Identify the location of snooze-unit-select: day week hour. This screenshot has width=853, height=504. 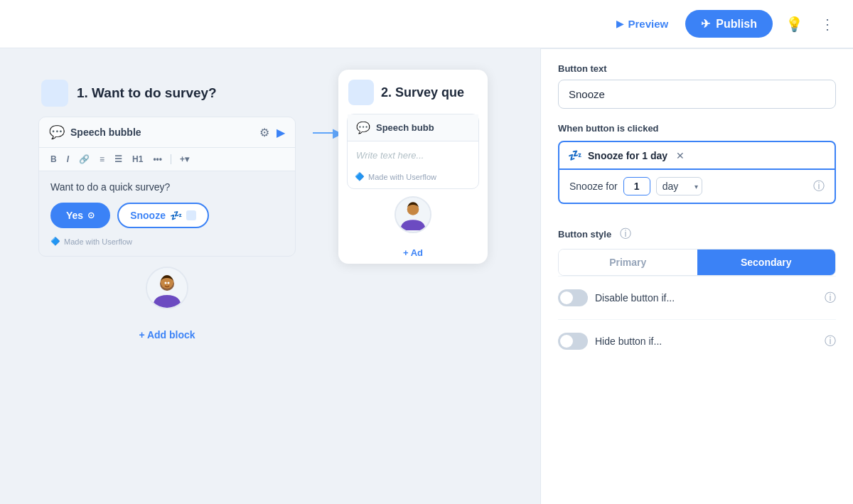
(680, 186).